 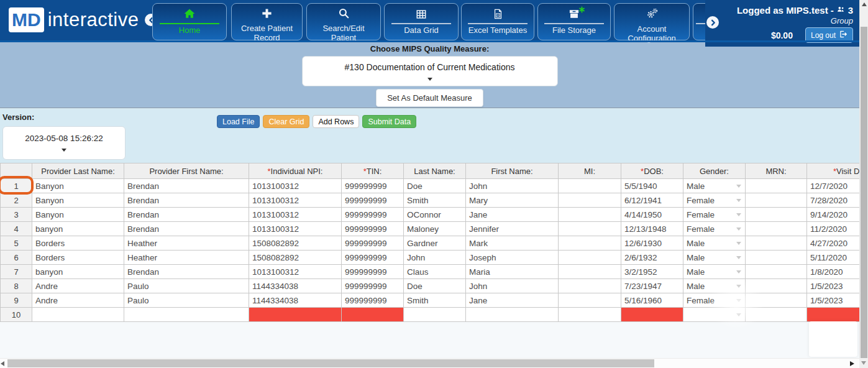 I want to click on cell-dob: 12/6/1930, so click(x=652, y=244).